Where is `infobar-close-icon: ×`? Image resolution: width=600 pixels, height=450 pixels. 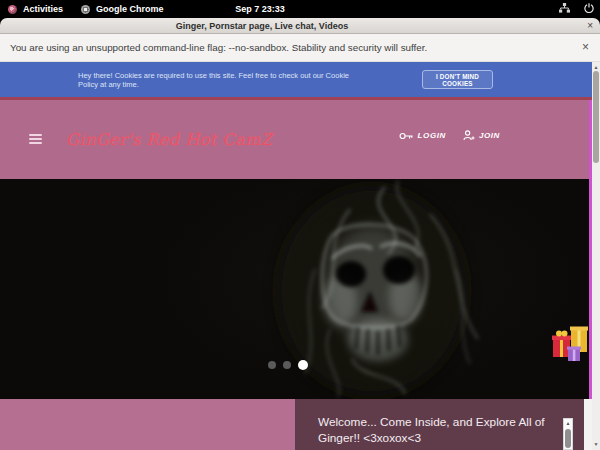 infobar-close-icon: × is located at coordinates (586, 48).